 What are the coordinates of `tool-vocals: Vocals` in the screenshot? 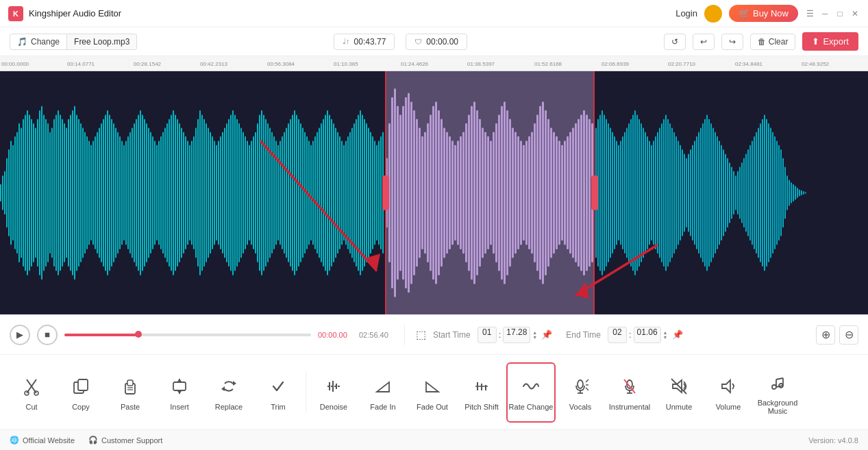 It's located at (580, 392).